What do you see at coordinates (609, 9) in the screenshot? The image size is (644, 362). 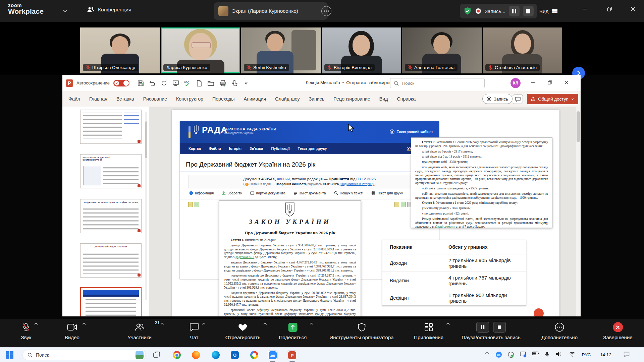 I see `window-restore-button` at bounding box center [609, 9].